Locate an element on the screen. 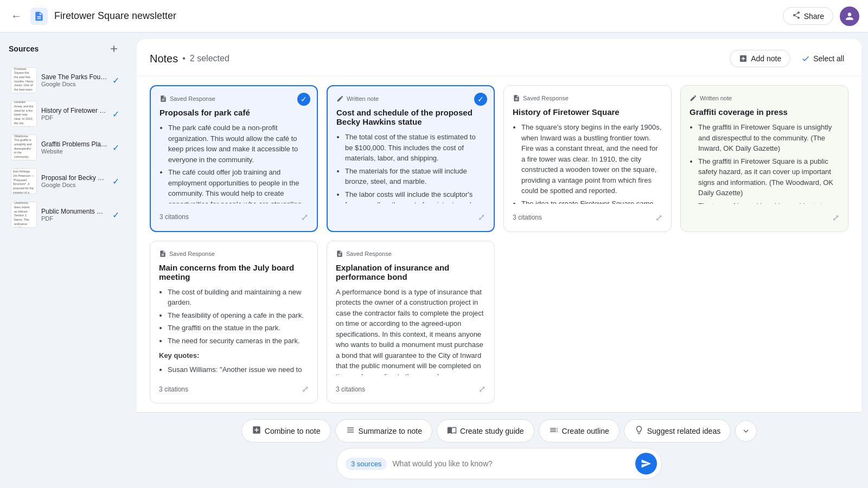  note-title-0: Proposals for park café is located at coordinates (234, 113).